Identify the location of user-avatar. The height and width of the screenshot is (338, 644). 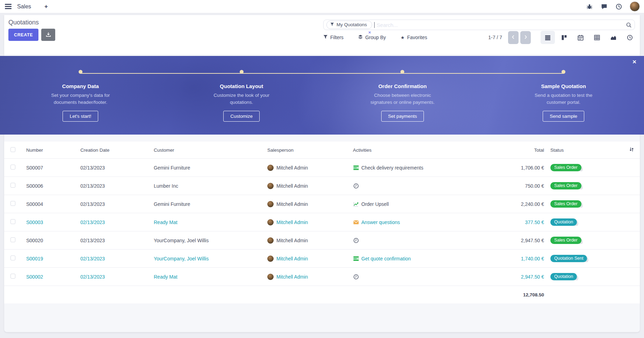
(635, 6).